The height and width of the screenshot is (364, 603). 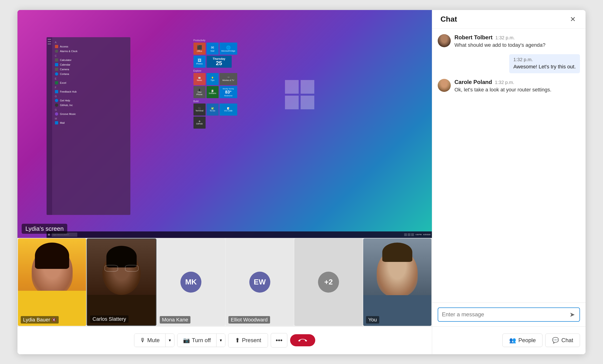 I want to click on tile-movies: 🎬 Movies & TV, so click(x=228, y=79).